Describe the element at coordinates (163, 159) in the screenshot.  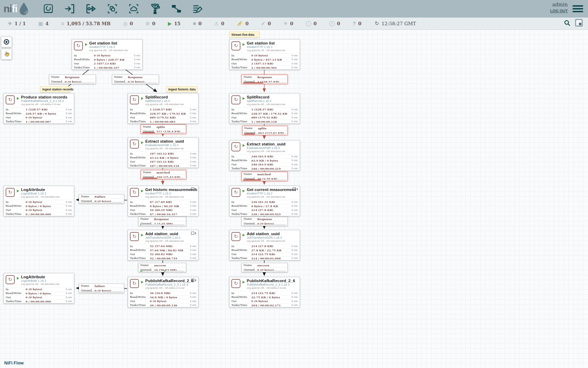
I see `processor-stats: In167 (43.12 KB)5 minRead/Write43.12 KB …` at that location.